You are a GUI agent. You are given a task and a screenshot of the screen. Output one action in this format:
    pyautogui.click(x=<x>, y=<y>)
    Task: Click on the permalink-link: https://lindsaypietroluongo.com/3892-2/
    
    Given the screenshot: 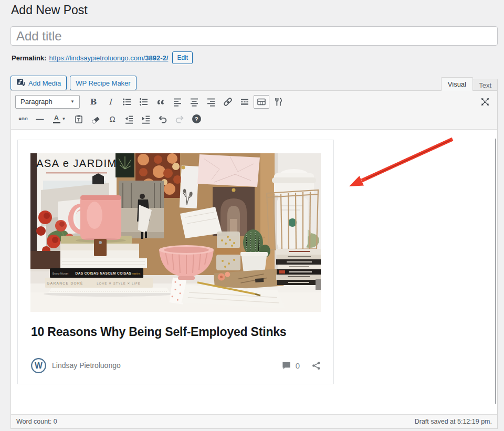 What is the action you would take?
    pyautogui.click(x=108, y=58)
    